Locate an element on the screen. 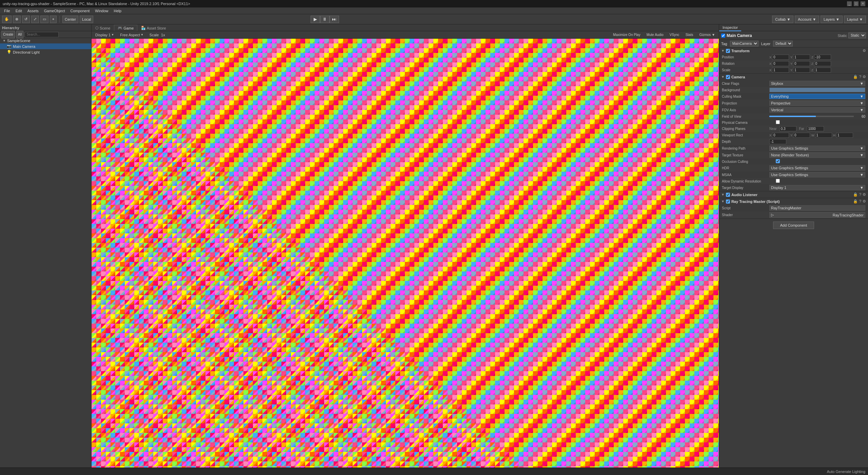 This screenshot has width=868, height=475. tab-asset-store: 🏪 Asset Store is located at coordinates (153, 28).